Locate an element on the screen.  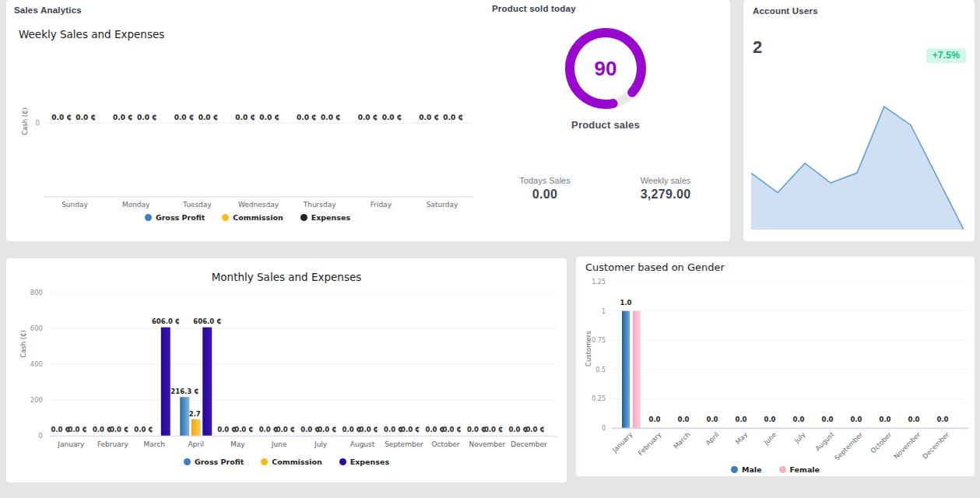
account-users-card: Account Users 2 +7.5% is located at coordinates (859, 121).